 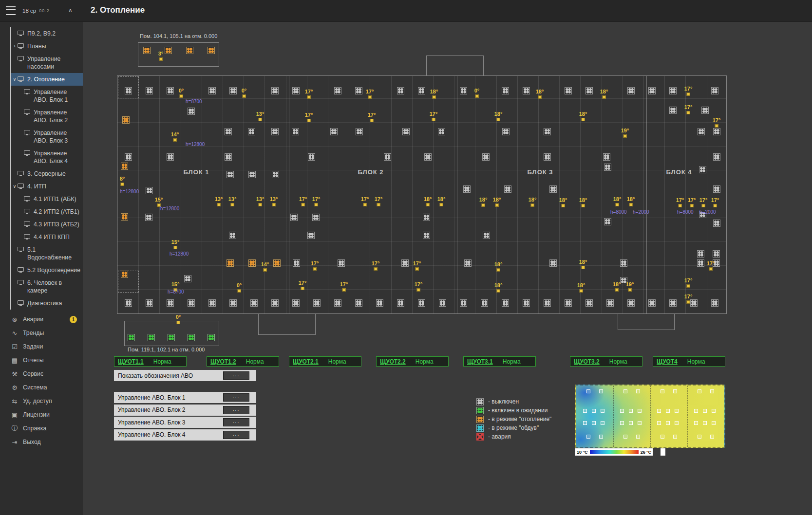 I want to click on sidebar-item: ⇥Выход, so click(x=41, y=442).